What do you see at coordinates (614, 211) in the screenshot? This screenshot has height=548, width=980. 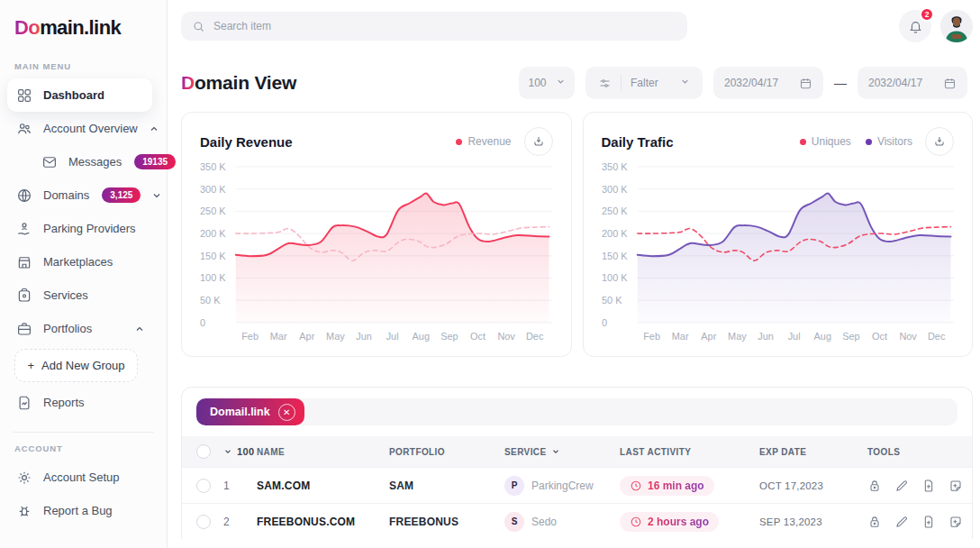 I see `svg-text: 250 K` at bounding box center [614, 211].